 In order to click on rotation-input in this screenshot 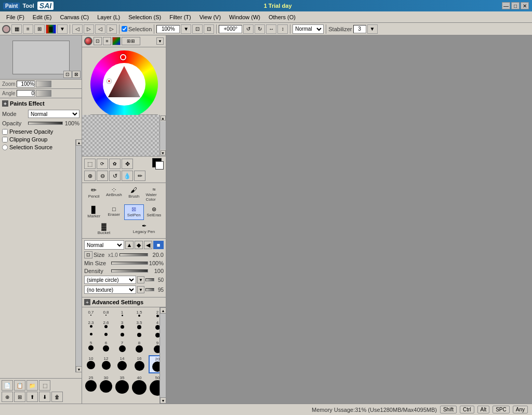, I will do `click(231, 29)`.